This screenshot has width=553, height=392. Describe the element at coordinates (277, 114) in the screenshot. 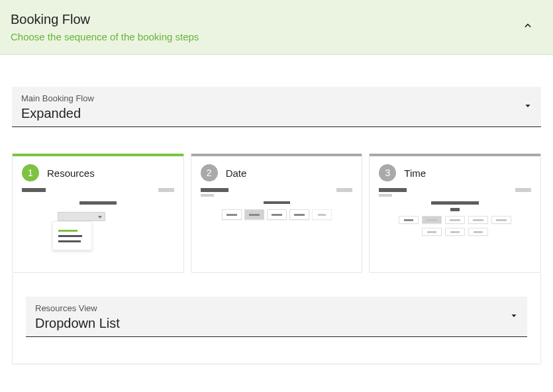

I see `select-value: Expanded` at that location.